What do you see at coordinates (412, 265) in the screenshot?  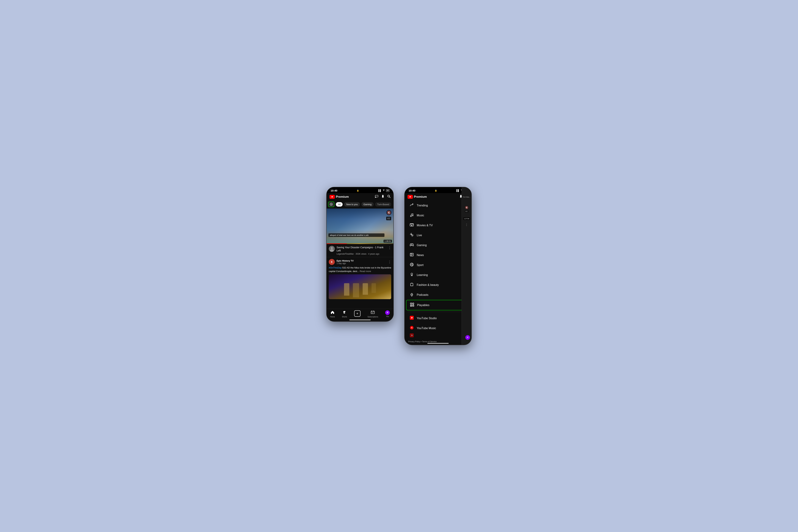 I see `sport-icon` at bounding box center [412, 265].